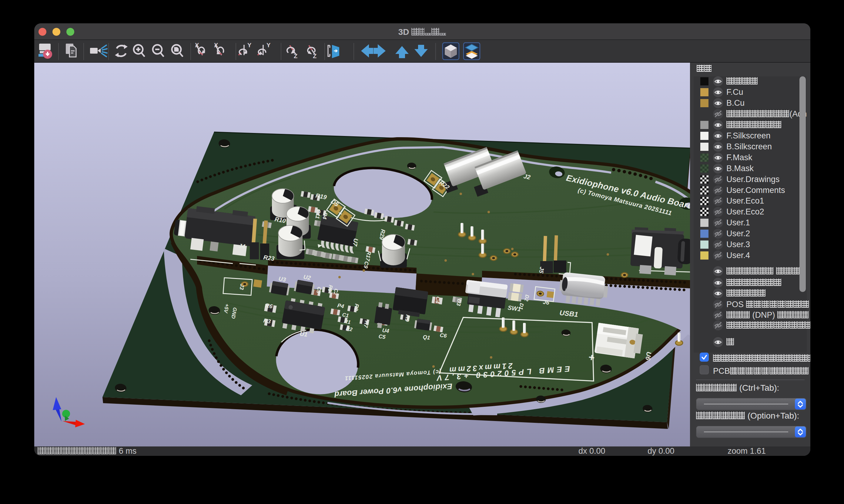 The image size is (844, 504). What do you see at coordinates (242, 246) in the screenshot?
I see `svg-text: J4` at bounding box center [242, 246].